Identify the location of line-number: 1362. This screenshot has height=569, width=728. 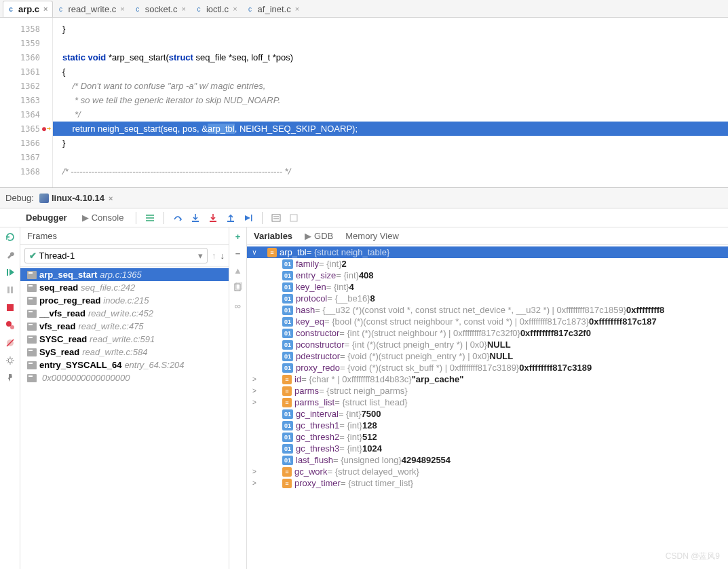
(26, 86).